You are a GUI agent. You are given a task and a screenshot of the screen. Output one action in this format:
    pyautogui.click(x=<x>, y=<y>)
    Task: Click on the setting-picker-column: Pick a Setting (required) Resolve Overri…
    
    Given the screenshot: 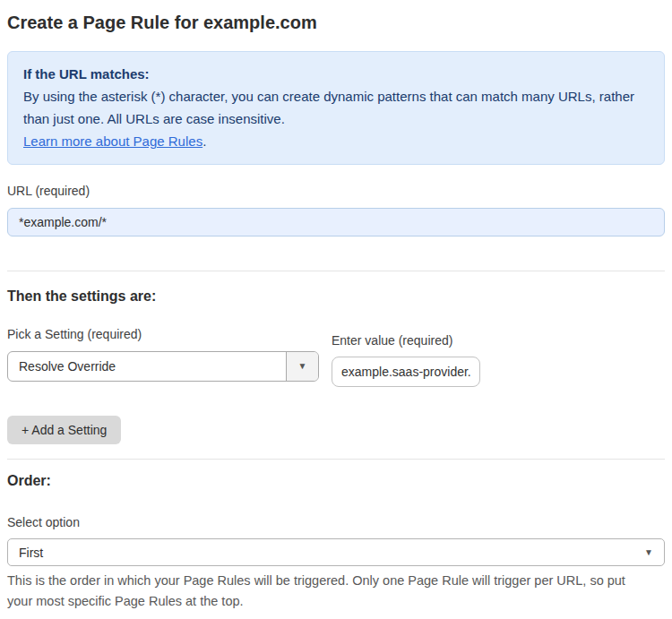 What is the action you would take?
    pyautogui.click(x=163, y=354)
    